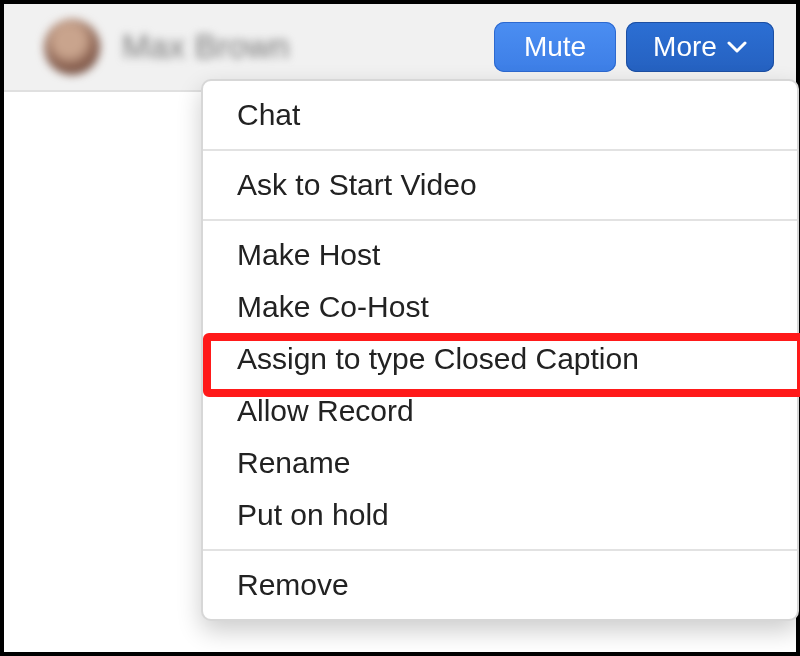 This screenshot has height=656, width=800. What do you see at coordinates (555, 47) in the screenshot?
I see `mute-button: Mute` at bounding box center [555, 47].